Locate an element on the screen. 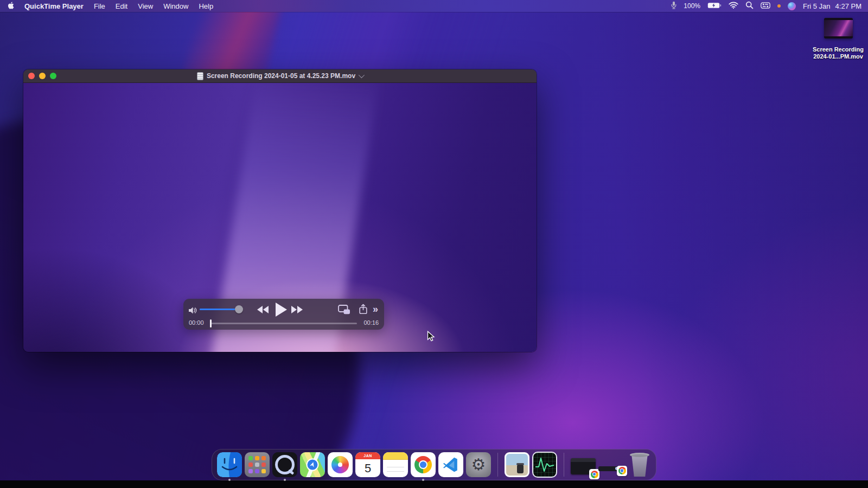 The width and height of the screenshot is (868, 488). dock-item-launchpad is located at coordinates (257, 465).